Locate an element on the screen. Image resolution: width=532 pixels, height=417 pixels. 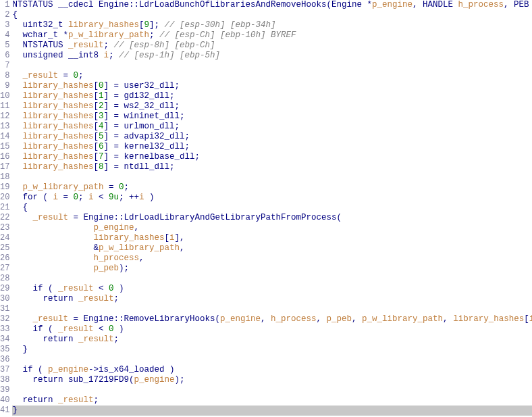
line-number: 34 is located at coordinates (5, 339).